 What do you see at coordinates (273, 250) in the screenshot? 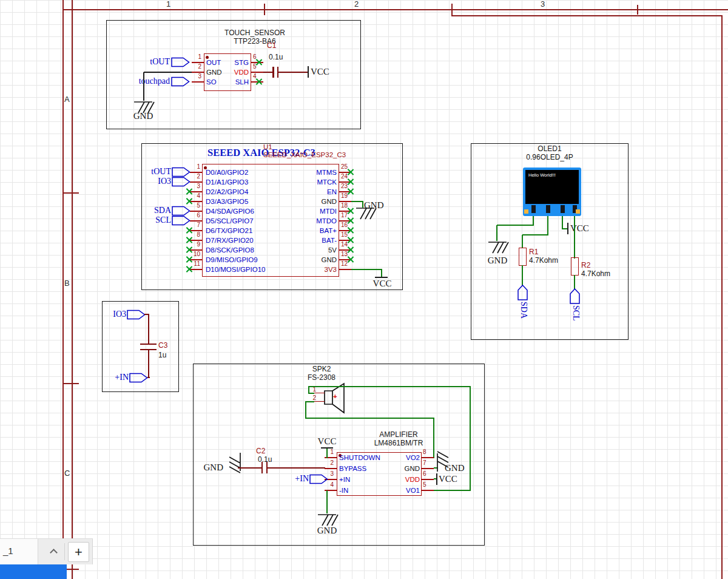
I see `pin-row: 9 D8/SCK/GPIO8 5V 14` at bounding box center [273, 250].